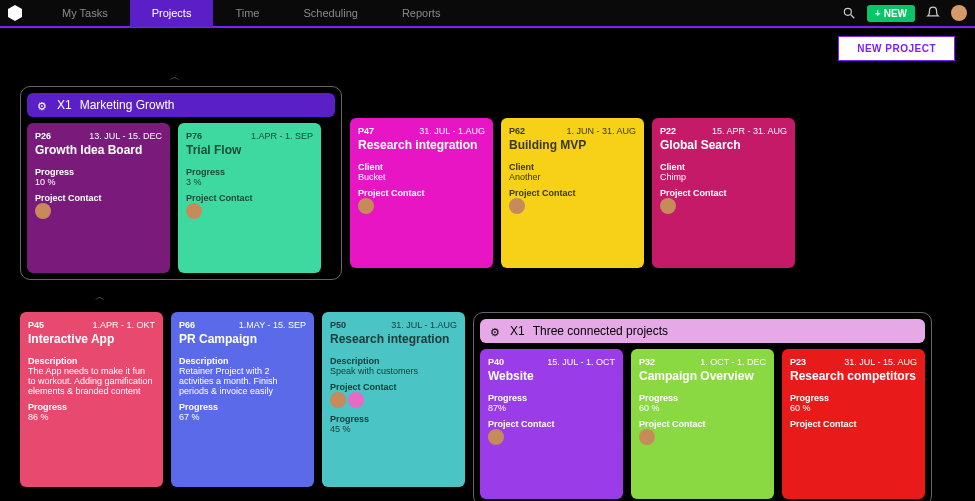 The image size is (975, 501). What do you see at coordinates (330, 14) in the screenshot?
I see `nav-scheduling: Scheduling` at bounding box center [330, 14].